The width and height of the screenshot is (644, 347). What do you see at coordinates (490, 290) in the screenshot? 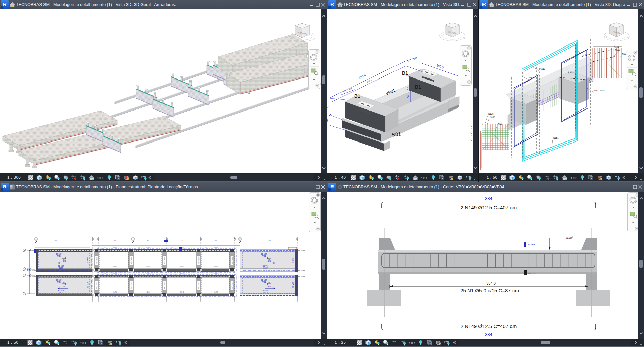
I see `svg-text: 25 N1 Ø5.0 c/15 C=87 cm` at bounding box center [490, 290].